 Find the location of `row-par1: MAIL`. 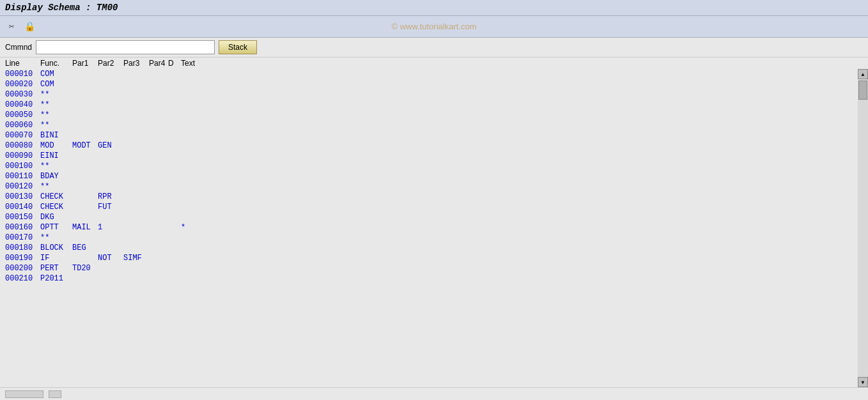

row-par1: MAIL is located at coordinates (85, 227).